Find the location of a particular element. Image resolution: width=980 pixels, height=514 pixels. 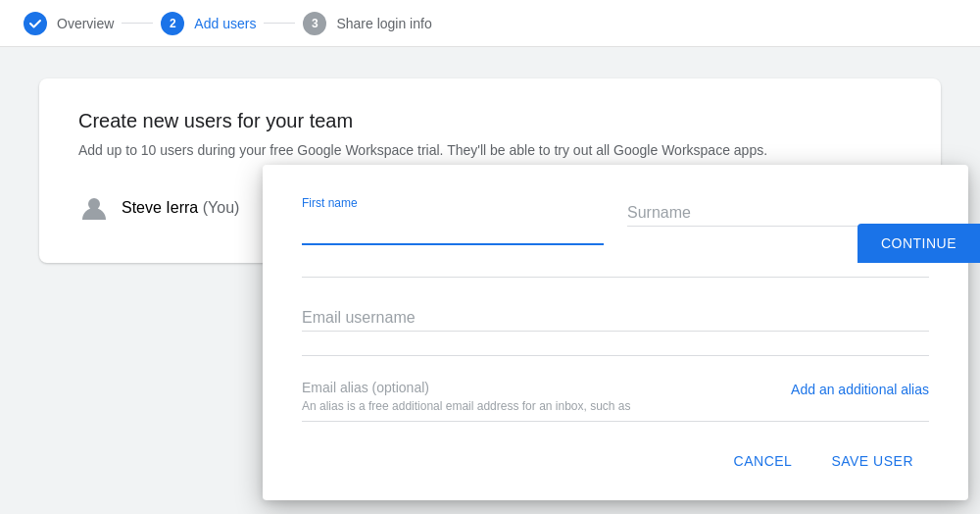

stepper-step-overview: Overview is located at coordinates (69, 24).